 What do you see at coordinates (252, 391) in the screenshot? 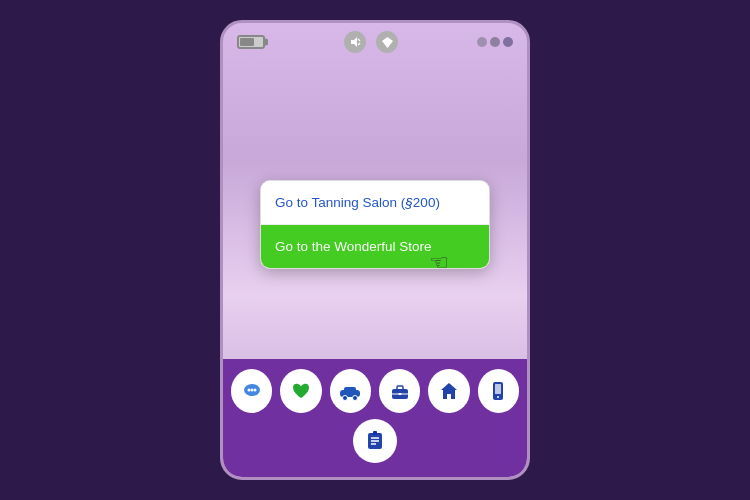
I see `chat-button` at bounding box center [252, 391].